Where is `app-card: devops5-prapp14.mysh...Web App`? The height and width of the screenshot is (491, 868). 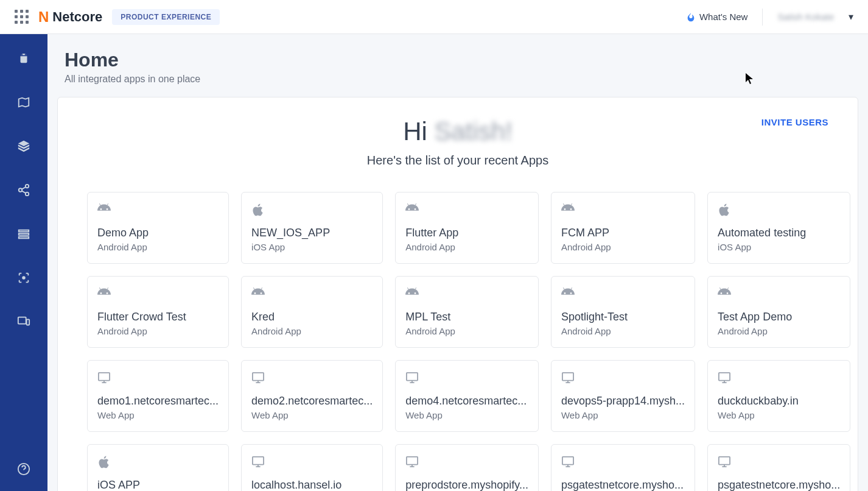
app-card: devops5-prapp14.mysh...Web App is located at coordinates (623, 396).